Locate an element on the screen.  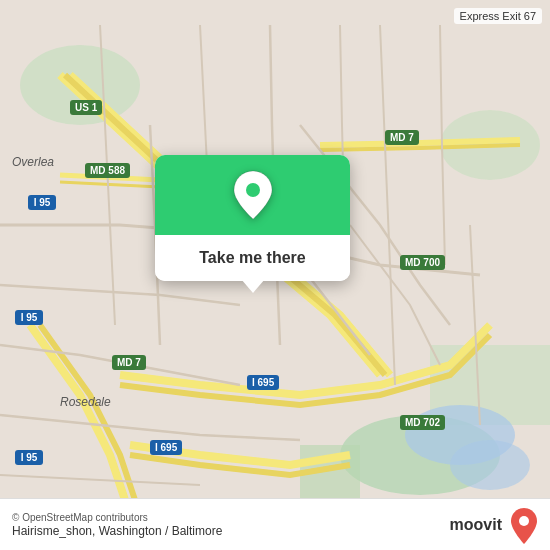
i95-3-shield: I 95 is located at coordinates (29, 458).